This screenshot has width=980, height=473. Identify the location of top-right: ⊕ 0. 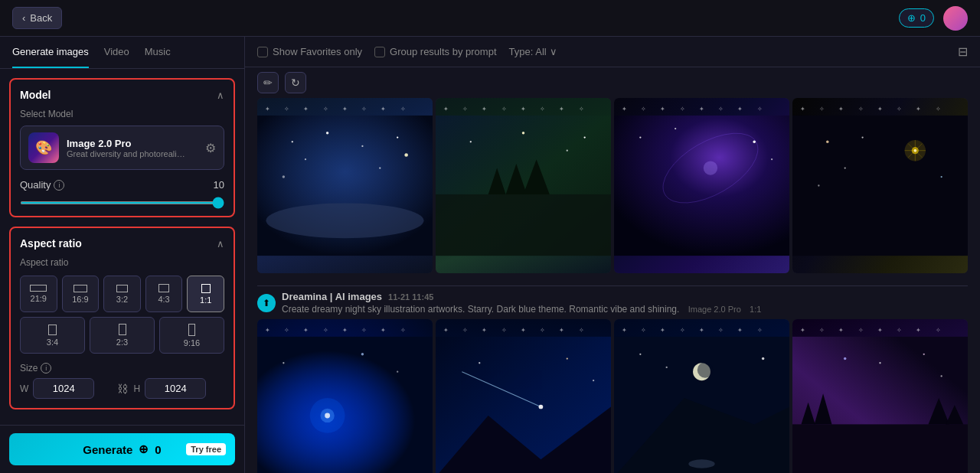
(933, 18).